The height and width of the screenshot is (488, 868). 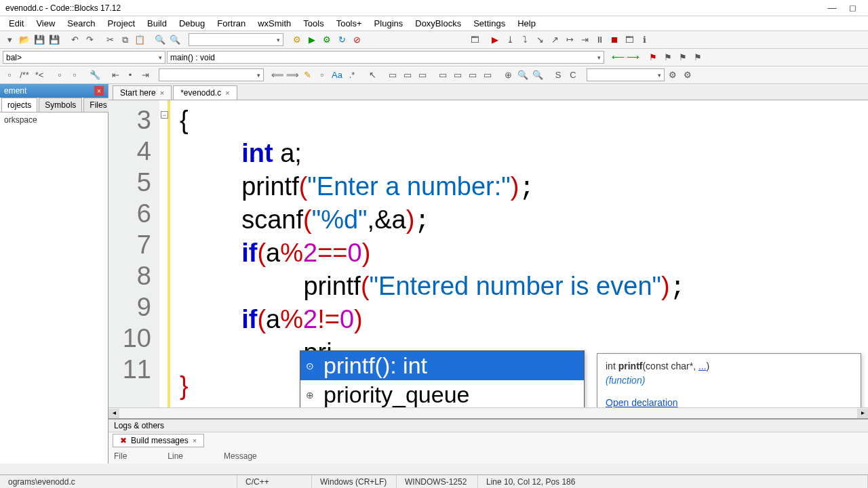 What do you see at coordinates (39, 40) in the screenshot?
I see `save-icon: 💾` at bounding box center [39, 40].